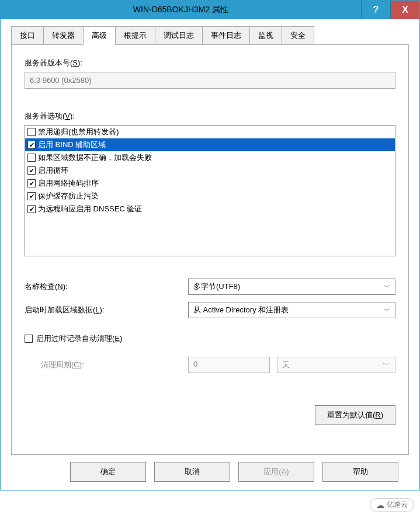 The image size is (420, 515). I want to click on watermark: ☁ 亿速云, so click(392, 504).